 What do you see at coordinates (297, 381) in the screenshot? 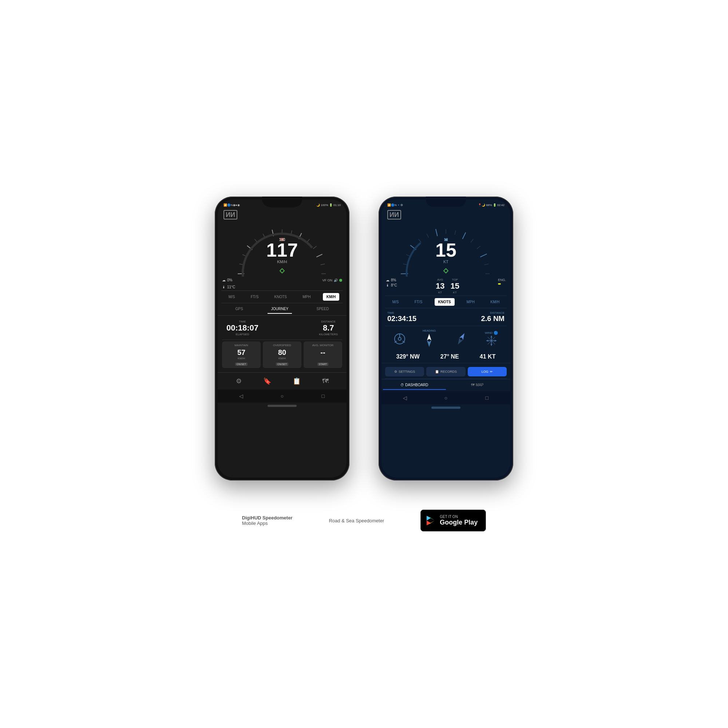
I see `nav-records: 📋` at bounding box center [297, 381].